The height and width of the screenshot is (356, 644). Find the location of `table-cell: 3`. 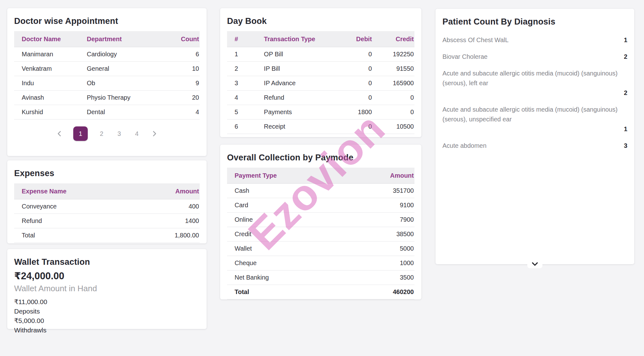

table-cell: 3 is located at coordinates (242, 83).